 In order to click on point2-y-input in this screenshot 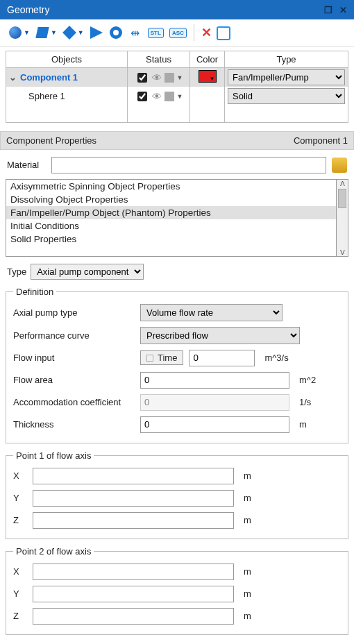, I will do `click(133, 594)`.